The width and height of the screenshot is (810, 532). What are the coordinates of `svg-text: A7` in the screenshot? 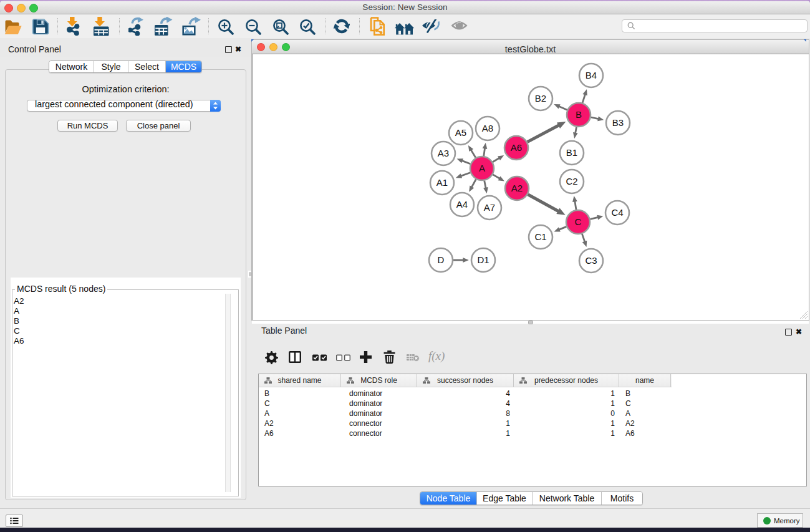 It's located at (489, 207).